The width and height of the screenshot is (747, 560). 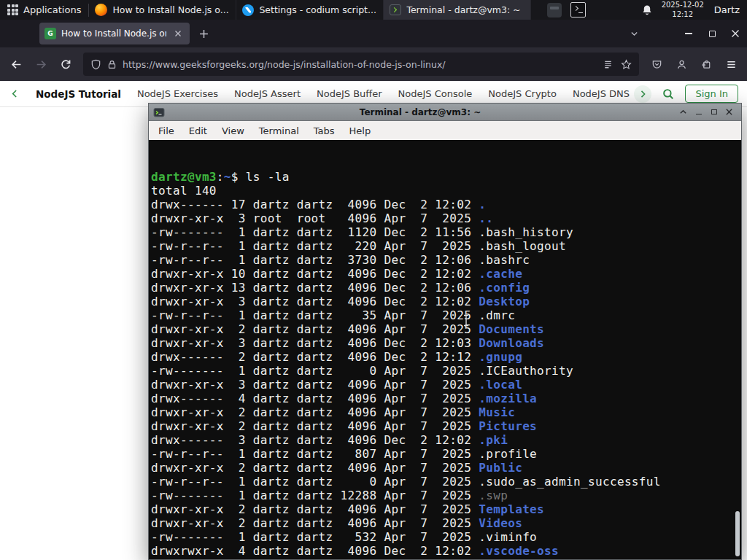 I want to click on panel-right-area: 2025-12-02 12:12 Dartz, so click(x=647, y=10).